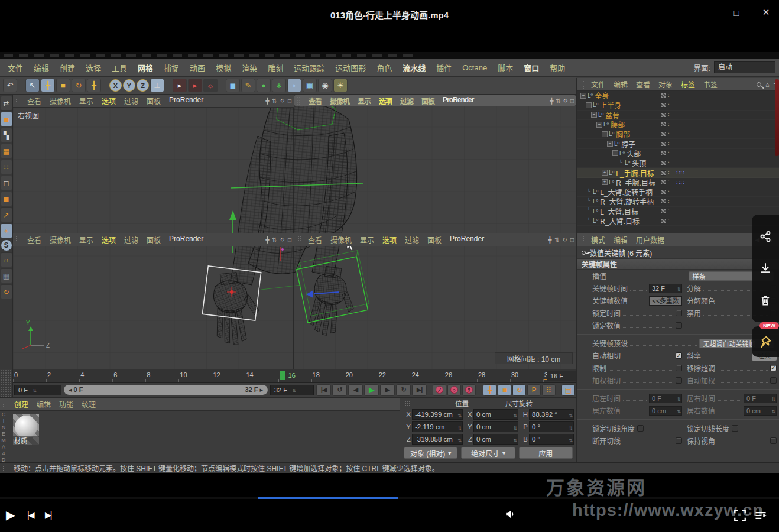  What do you see at coordinates (548, 390) in the screenshot?
I see `record-pla-toggle: ⠿` at bounding box center [548, 390].